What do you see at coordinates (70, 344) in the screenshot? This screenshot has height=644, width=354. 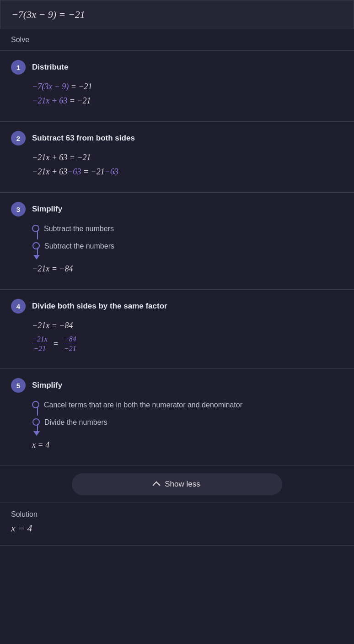 I see `fraction-right: −84 −21` at bounding box center [70, 344].